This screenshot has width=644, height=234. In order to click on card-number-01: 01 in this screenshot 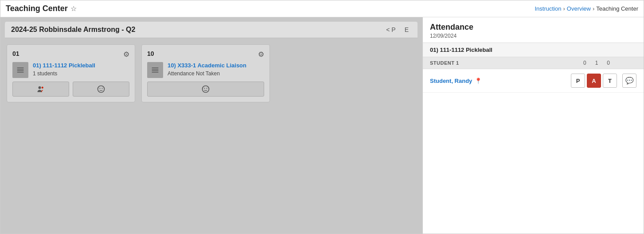, I will do `click(16, 54)`.